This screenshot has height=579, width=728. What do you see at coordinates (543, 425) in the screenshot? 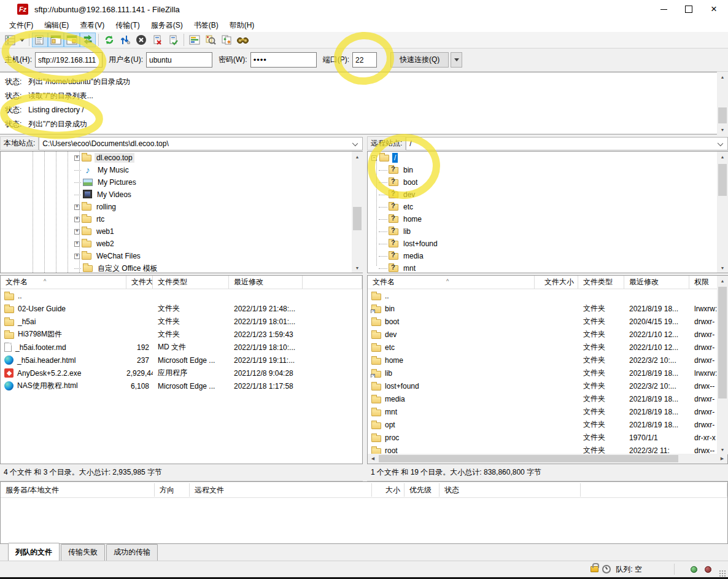
I see `file-row-opt: opt文件夹2021/8/19 18...drwxr-` at bounding box center [543, 425].